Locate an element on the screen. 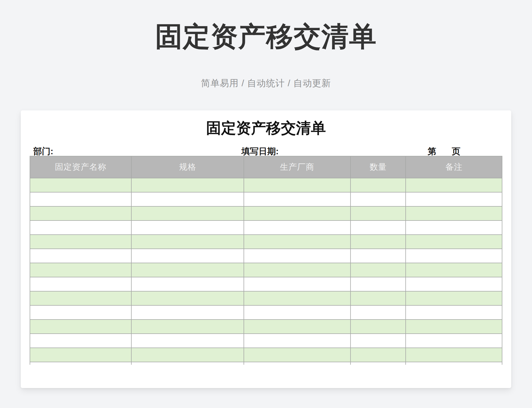 This screenshot has height=408, width=532. department-label: 部门: is located at coordinates (43, 151).